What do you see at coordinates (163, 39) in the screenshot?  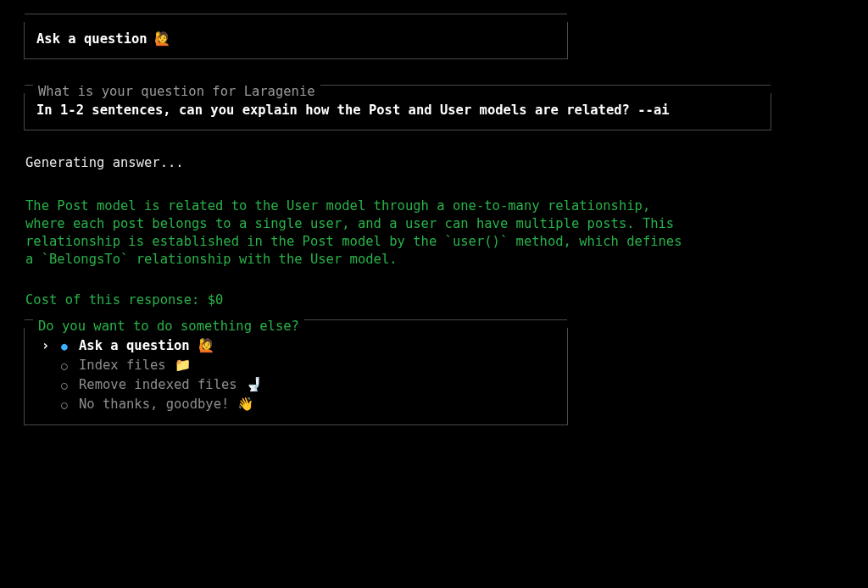 I see `raising-hand-icon: 🙋` at bounding box center [163, 39].